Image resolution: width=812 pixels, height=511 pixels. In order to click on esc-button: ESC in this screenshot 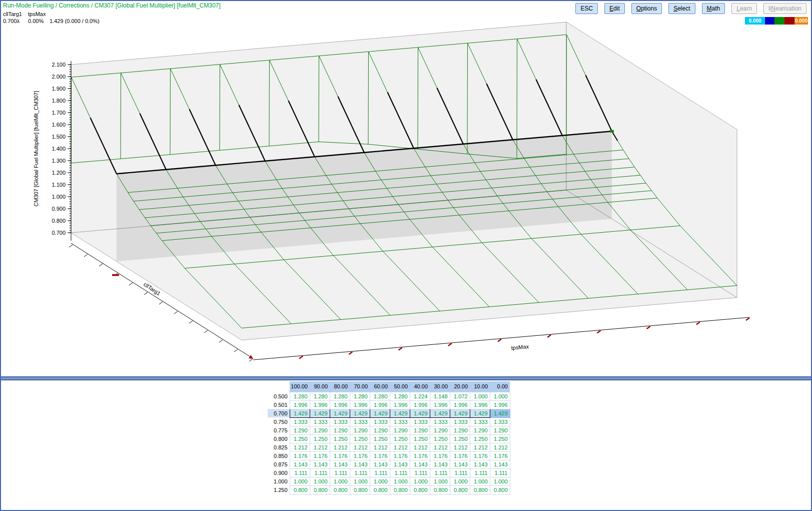, I will do `click(586, 9)`.